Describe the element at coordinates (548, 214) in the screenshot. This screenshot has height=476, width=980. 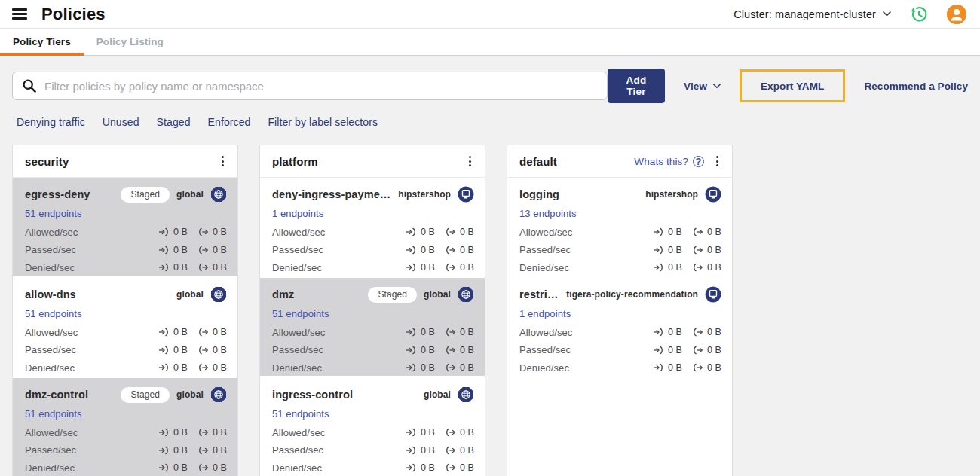
I see `endpoints-link: 13 endpoints` at that location.